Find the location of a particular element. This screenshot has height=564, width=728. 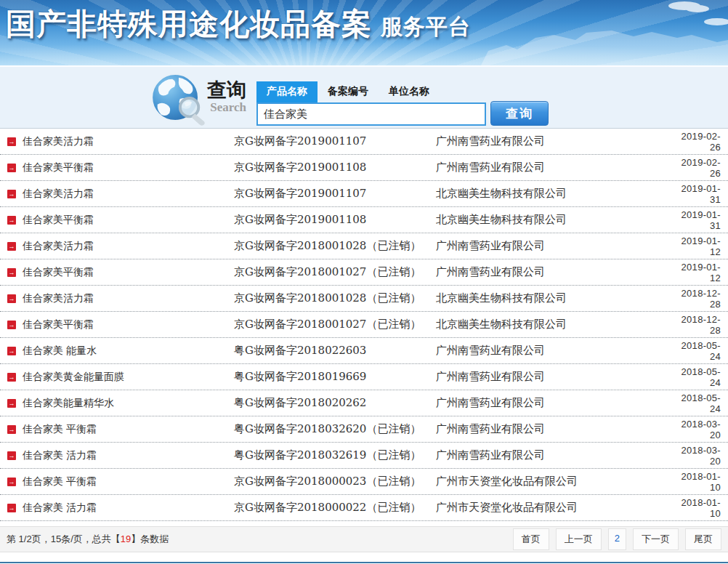

search-input is located at coordinates (371, 114).